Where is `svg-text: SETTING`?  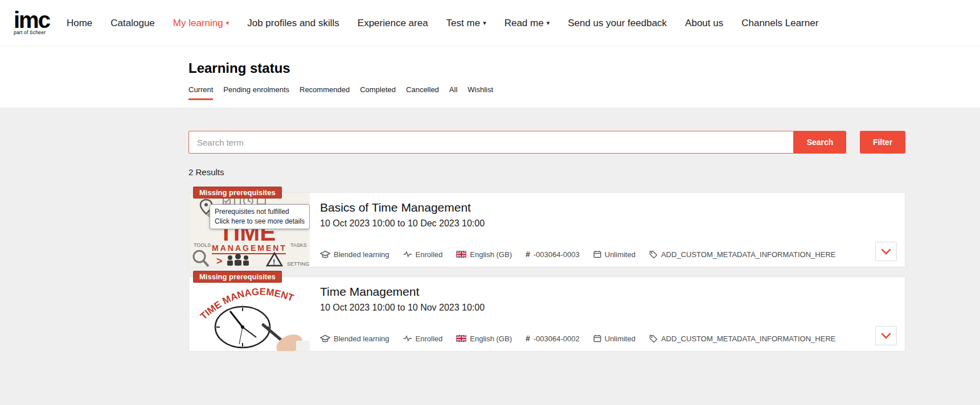
svg-text: SETTING is located at coordinates (298, 264).